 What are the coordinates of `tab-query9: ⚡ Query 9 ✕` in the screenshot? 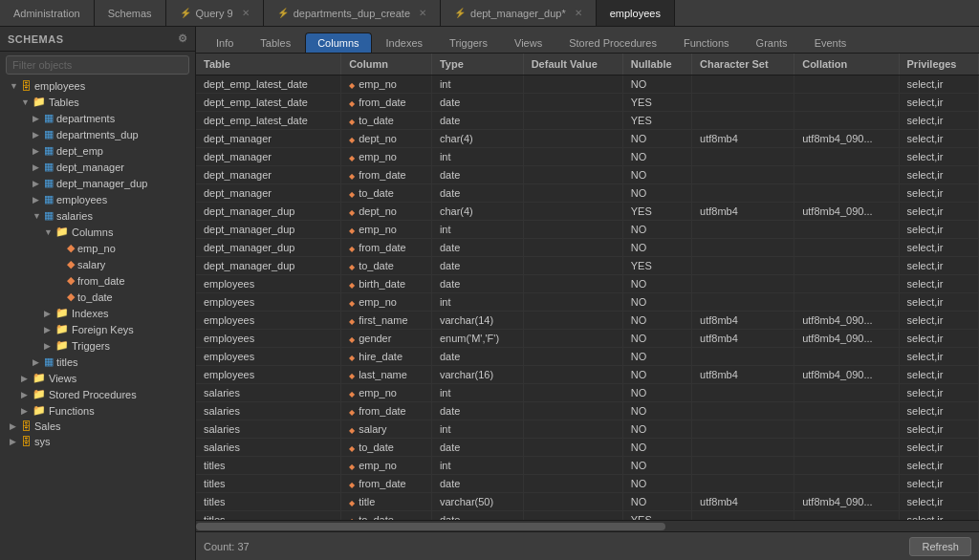 It's located at (215, 13).